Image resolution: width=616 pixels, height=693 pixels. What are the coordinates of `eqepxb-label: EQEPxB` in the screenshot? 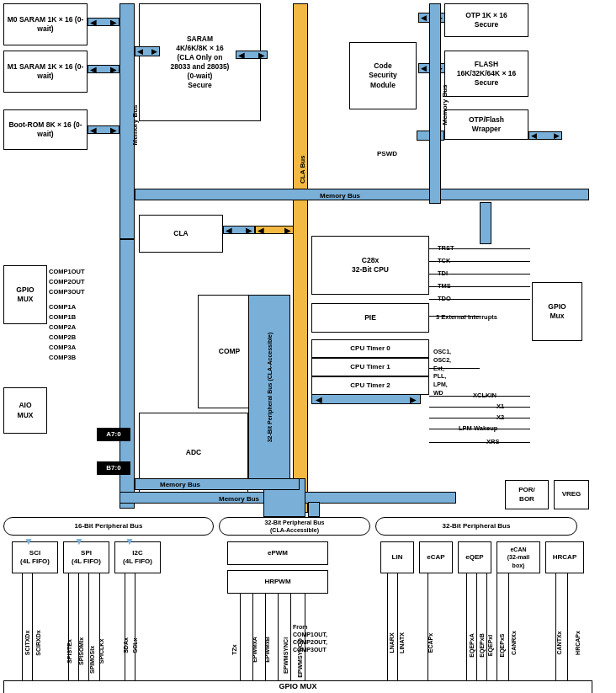 It's located at (481, 645).